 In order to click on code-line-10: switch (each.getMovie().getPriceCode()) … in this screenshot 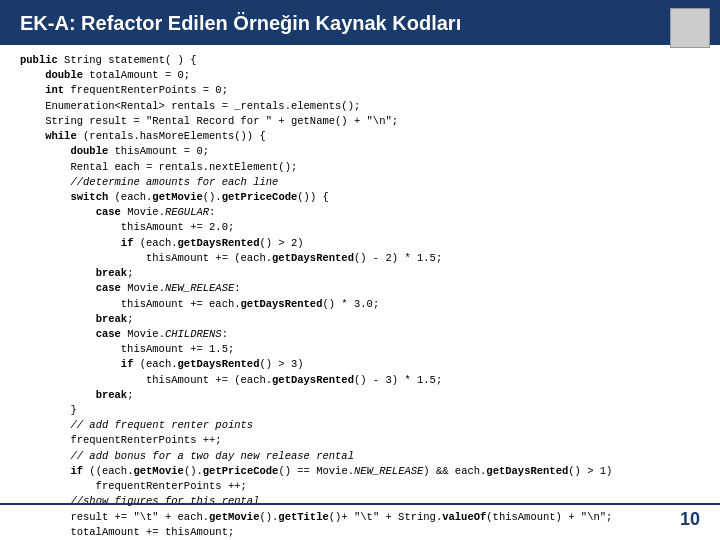, I will do `click(174, 197)`.